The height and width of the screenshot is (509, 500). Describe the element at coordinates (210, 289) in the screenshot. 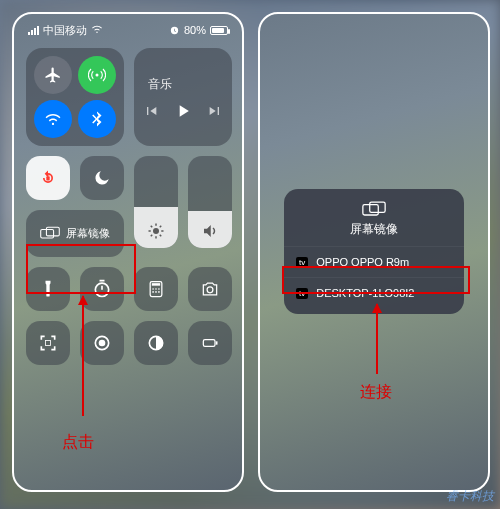

I see `camera-button` at that location.